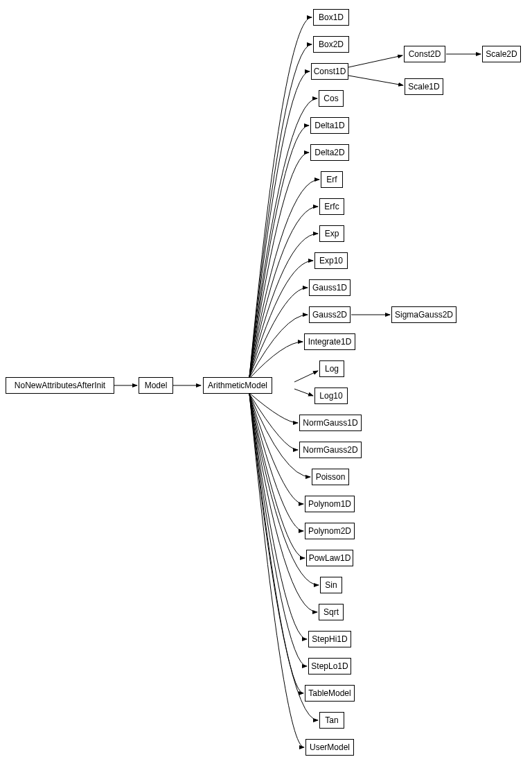  Describe the element at coordinates (331, 98) in the screenshot. I see `node-cos: Cos` at that location.